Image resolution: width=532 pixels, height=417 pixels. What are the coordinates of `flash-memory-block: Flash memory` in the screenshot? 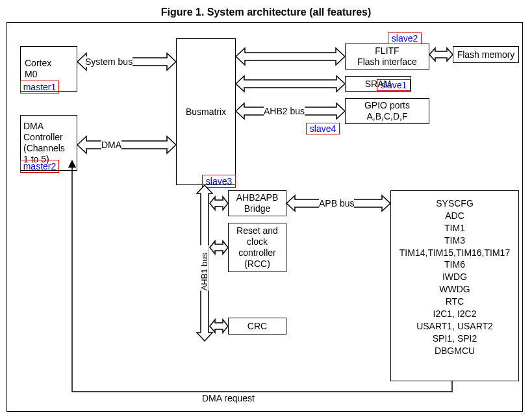 It's located at (486, 55).